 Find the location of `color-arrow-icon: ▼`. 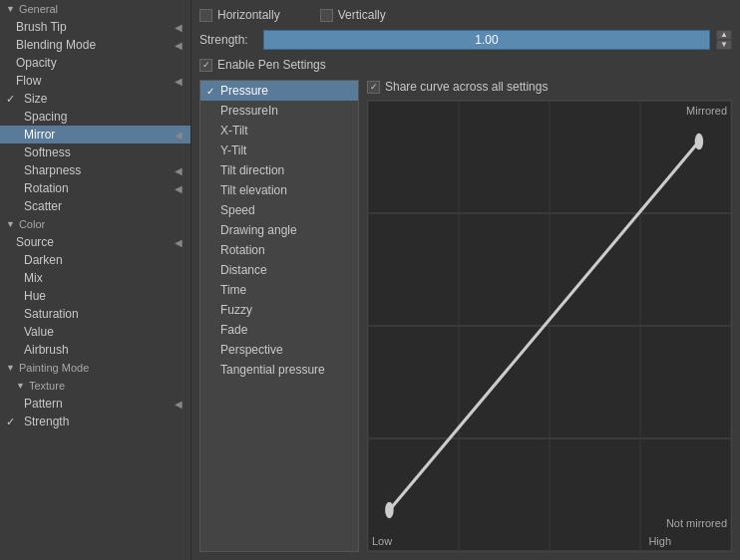

color-arrow-icon: ▼ is located at coordinates (10, 224).